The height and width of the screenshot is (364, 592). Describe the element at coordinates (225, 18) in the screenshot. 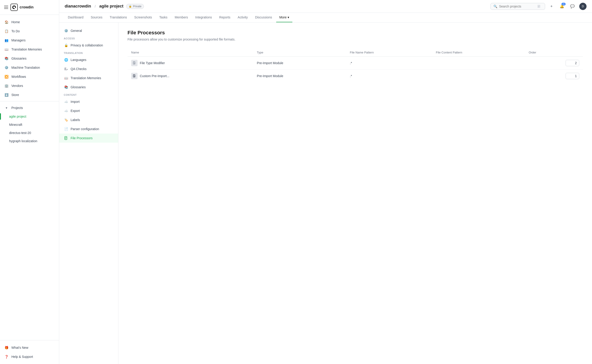

I see `tab-reports: Reports` at that location.